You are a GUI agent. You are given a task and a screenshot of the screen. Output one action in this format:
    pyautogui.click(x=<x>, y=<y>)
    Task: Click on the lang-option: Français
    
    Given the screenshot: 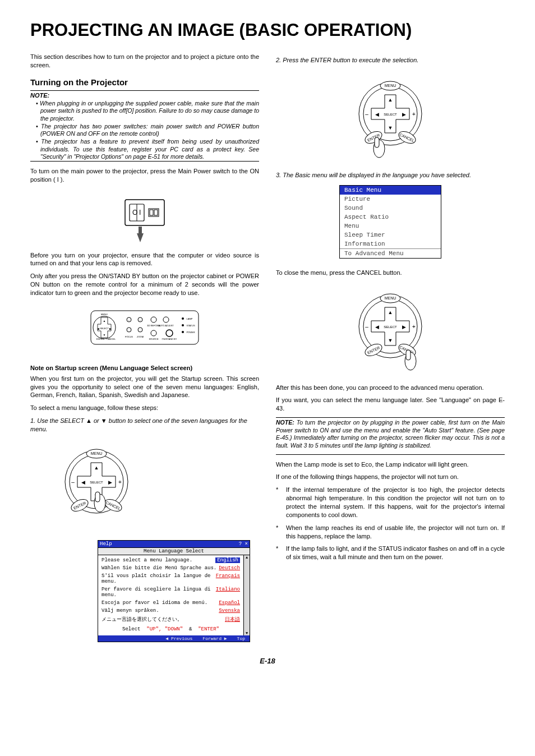 What is the action you would take?
    pyautogui.click(x=228, y=579)
    